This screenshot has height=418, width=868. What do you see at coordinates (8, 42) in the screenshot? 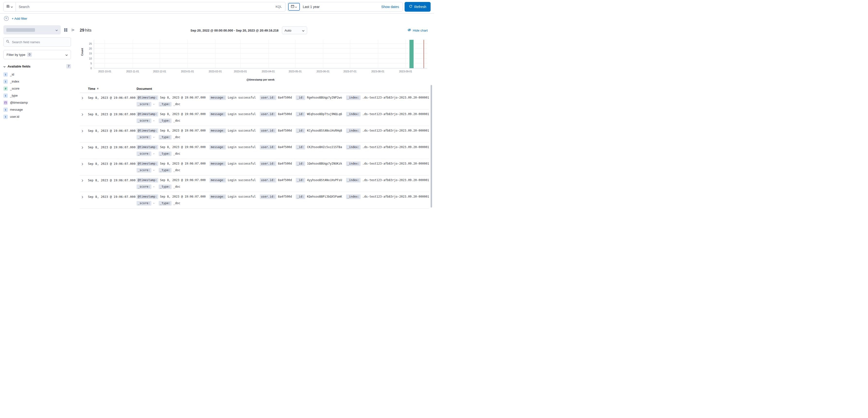
I see `search-icon` at bounding box center [8, 42].